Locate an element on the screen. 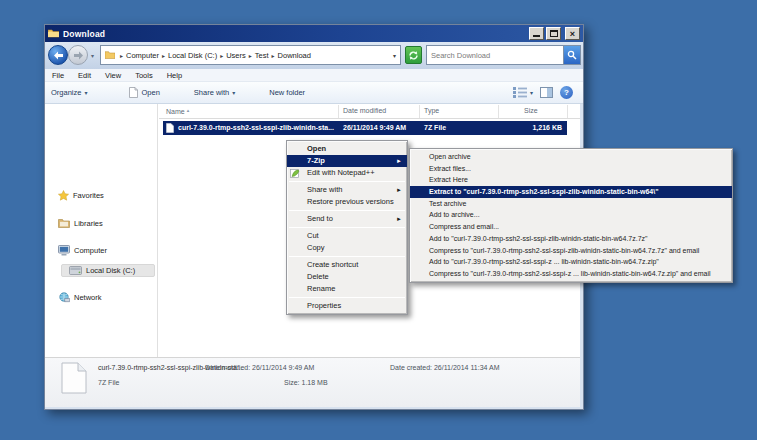  window-title: Download is located at coordinates (84, 34).